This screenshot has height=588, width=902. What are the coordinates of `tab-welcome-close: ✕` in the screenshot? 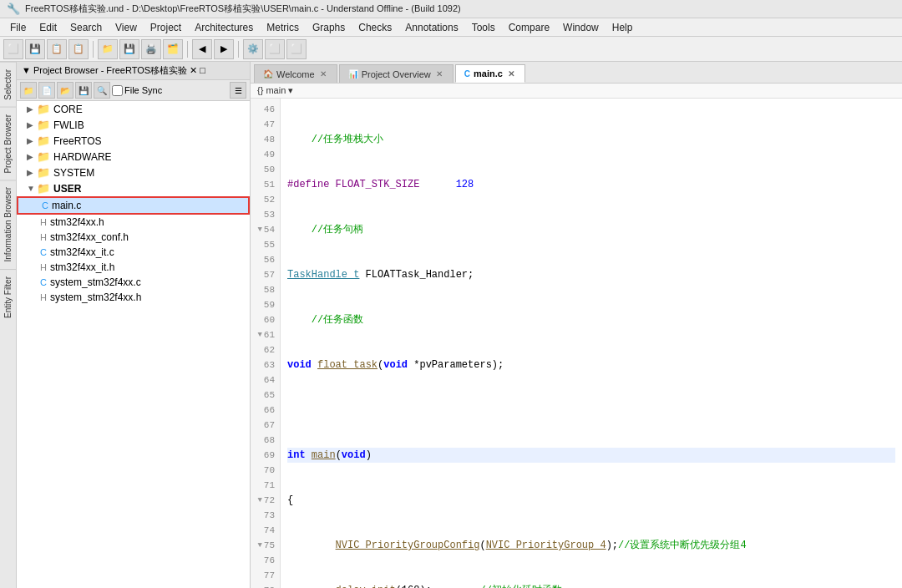 It's located at (323, 74).